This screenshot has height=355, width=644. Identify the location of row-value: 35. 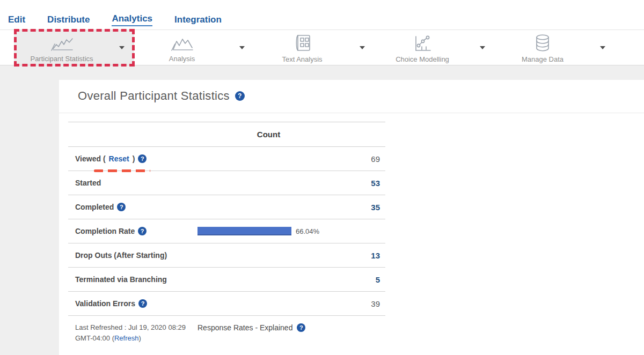
(363, 207).